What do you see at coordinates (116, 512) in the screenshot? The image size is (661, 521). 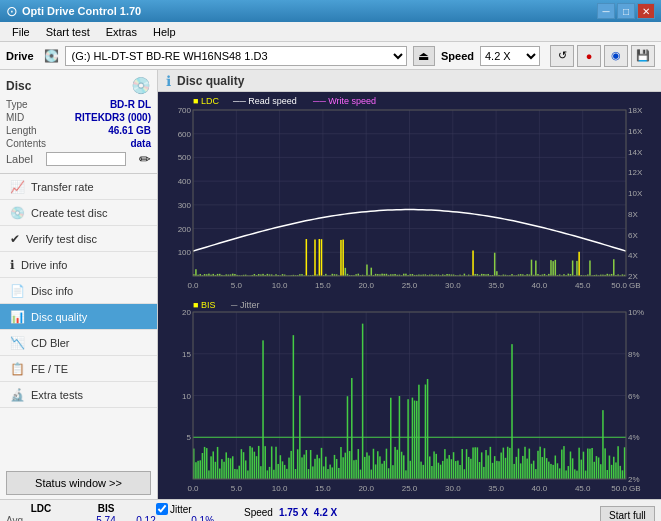 I see `stats-grid: LDC BIS Jitter Avg 5.74 0.12 -0.1% Max 6…` at bounding box center [116, 512].